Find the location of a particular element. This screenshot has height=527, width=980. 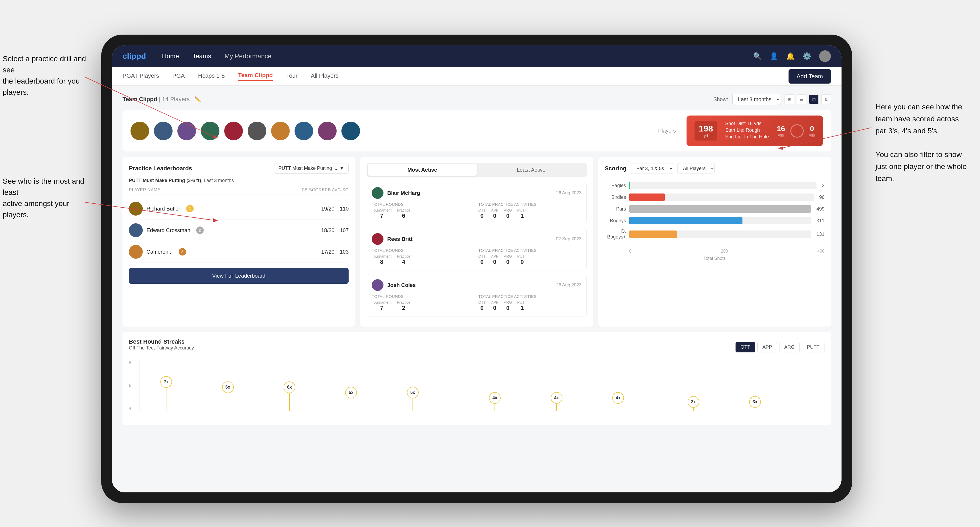

streak-pin-2: 6x is located at coordinates (228, 396).